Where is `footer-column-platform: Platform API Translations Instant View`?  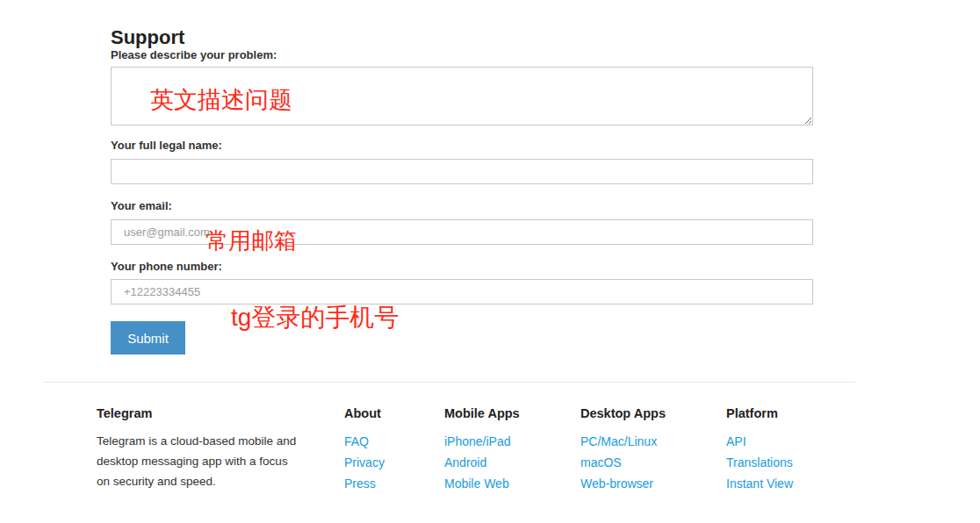
footer-column-platform: Platform API Translations Instant View is located at coordinates (760, 450).